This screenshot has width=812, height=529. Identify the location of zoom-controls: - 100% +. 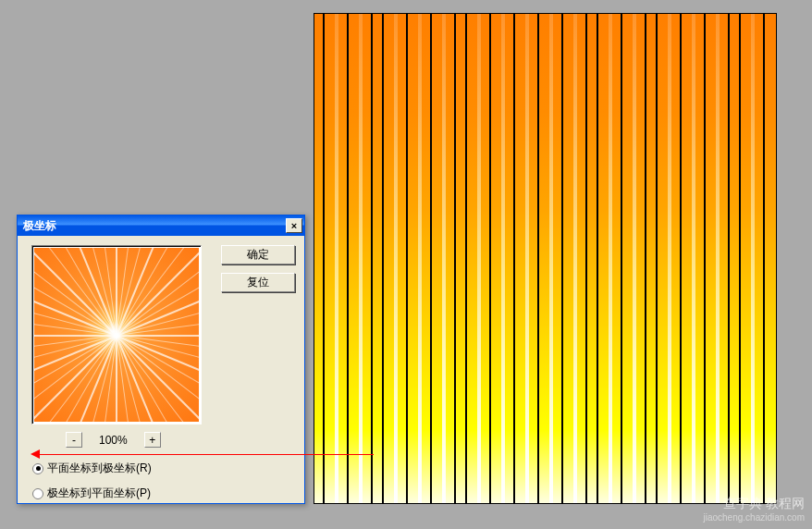
(113, 440).